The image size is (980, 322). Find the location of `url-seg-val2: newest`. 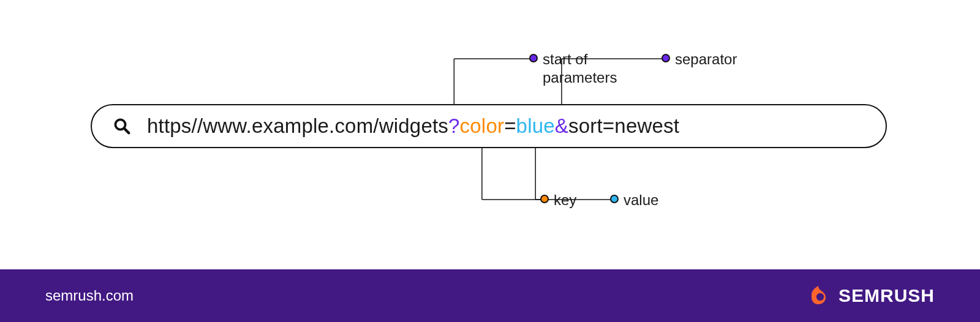

url-seg-val2: newest is located at coordinates (647, 126).